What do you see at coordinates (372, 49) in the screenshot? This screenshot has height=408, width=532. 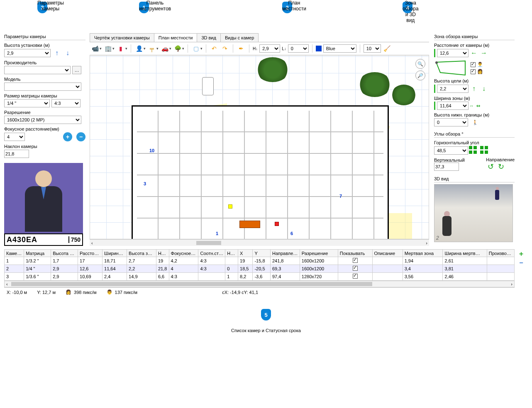 I see `linewidth-select: 10` at bounding box center [372, 49].